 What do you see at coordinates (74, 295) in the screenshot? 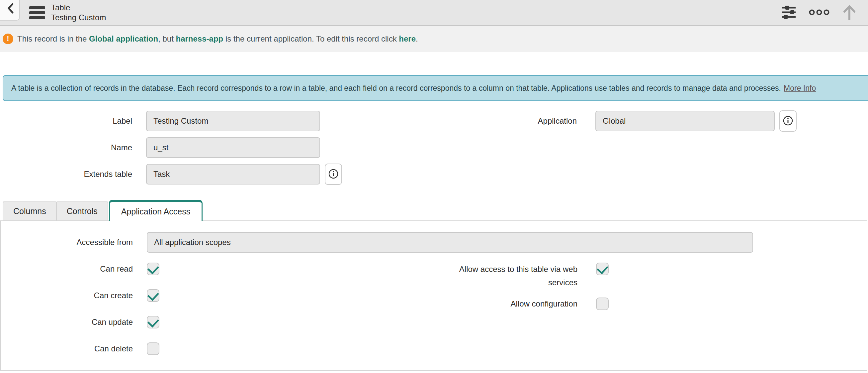
I see `can-create-label: Can create` at bounding box center [74, 295].